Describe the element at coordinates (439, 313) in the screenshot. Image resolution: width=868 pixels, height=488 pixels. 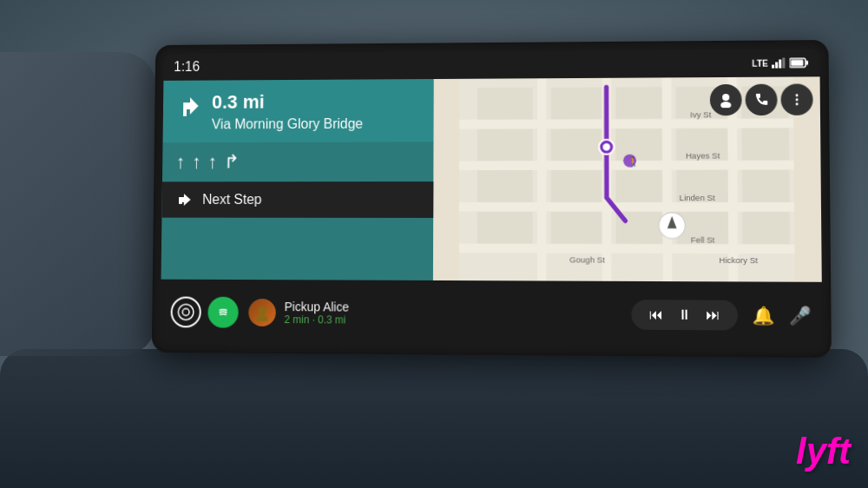
I see `pickup-info: Pickup Alice 2 min · 0.3 mi` at that location.